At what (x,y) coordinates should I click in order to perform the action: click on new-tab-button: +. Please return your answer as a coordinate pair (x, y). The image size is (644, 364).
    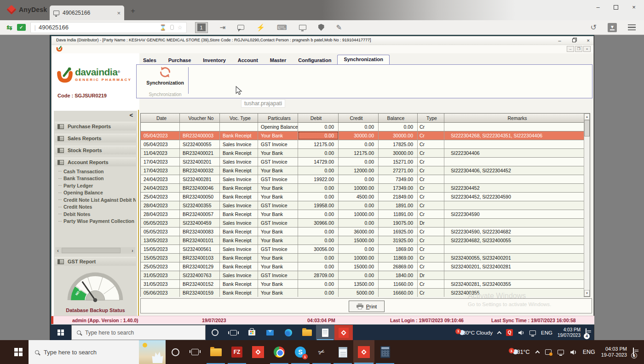
    Looking at the image, I should click on (133, 11).